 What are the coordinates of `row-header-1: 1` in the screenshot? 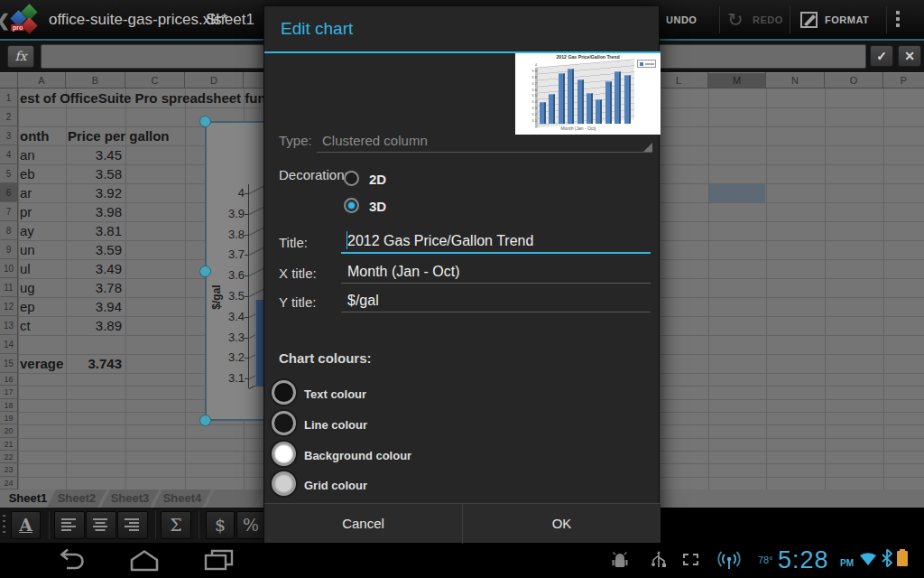 It's located at (9, 98).